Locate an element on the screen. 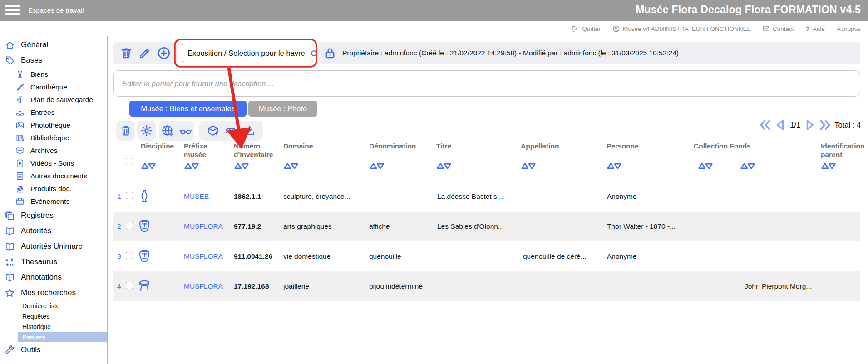  sidebar-item-produits-doc-: Produits doc. is located at coordinates (54, 189).